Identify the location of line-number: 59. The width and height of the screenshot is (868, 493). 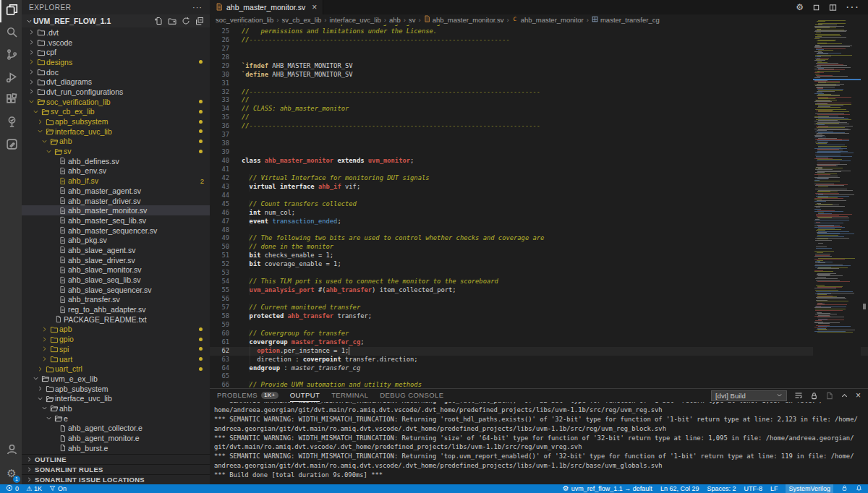
(226, 325).